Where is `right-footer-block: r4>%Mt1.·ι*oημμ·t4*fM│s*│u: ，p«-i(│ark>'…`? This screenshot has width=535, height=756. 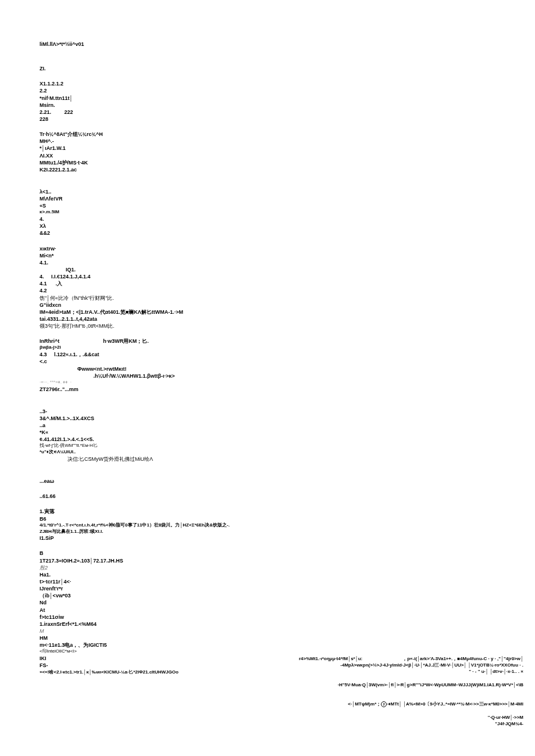
right-footer-block: r4>%Mt1.·ι*oημμ·t4*fM│s*│u: ，p«-i(│ark>'… is located at coordinates (387, 691).